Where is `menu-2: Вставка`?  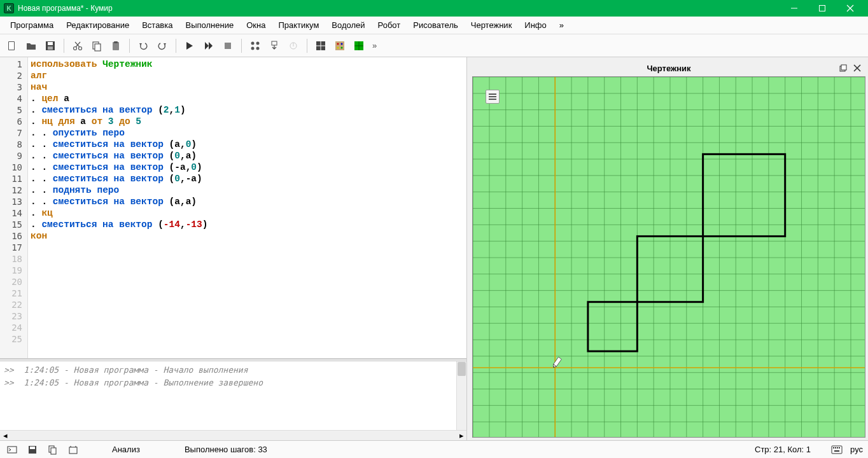 menu-2: Вставка is located at coordinates (157, 25).